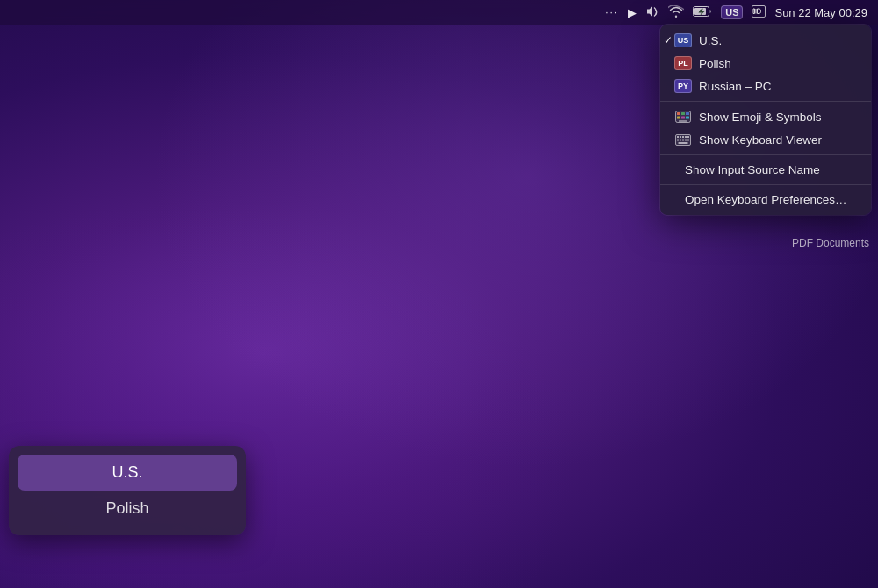 This screenshot has height=588, width=878. What do you see at coordinates (752, 170) in the screenshot?
I see `show-input-name-label: Show Input Source Name` at bounding box center [752, 170].